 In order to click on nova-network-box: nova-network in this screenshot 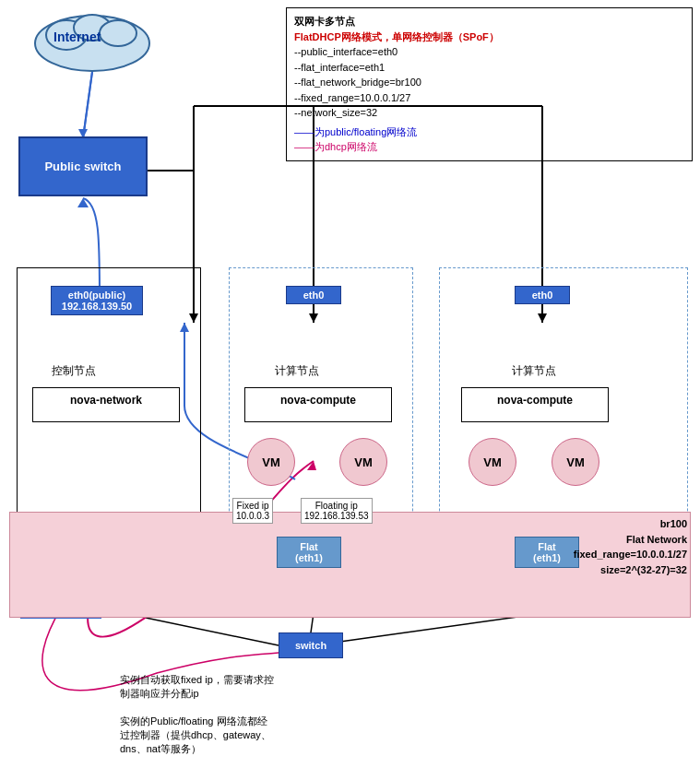, I will do `click(106, 405)`.